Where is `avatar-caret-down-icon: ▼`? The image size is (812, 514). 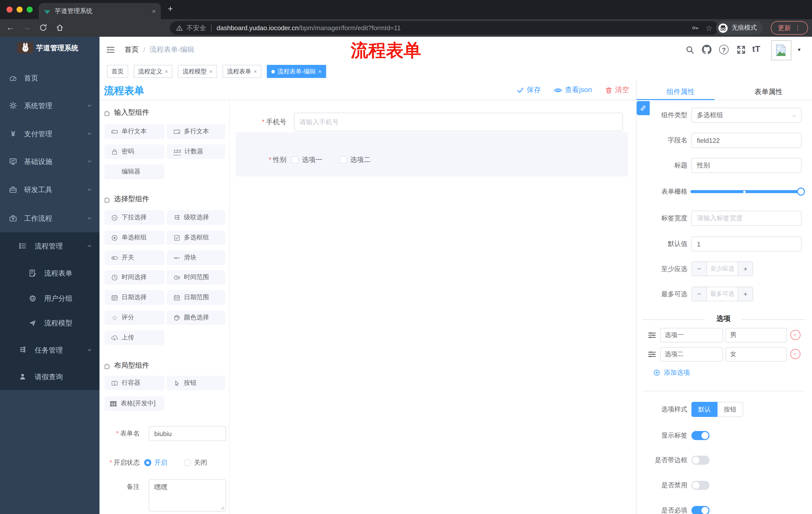 avatar-caret-down-icon: ▼ is located at coordinates (799, 50).